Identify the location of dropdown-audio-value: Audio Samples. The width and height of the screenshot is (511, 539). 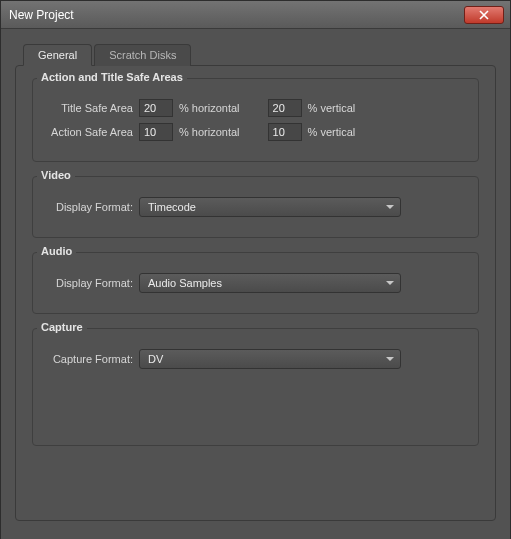
(185, 283).